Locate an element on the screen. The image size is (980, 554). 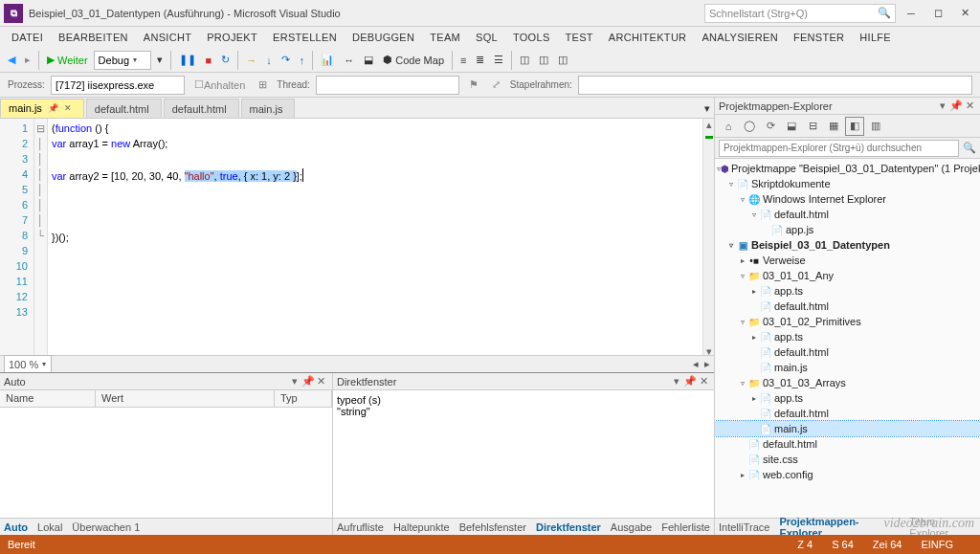
col-name: Name is located at coordinates (48, 398).